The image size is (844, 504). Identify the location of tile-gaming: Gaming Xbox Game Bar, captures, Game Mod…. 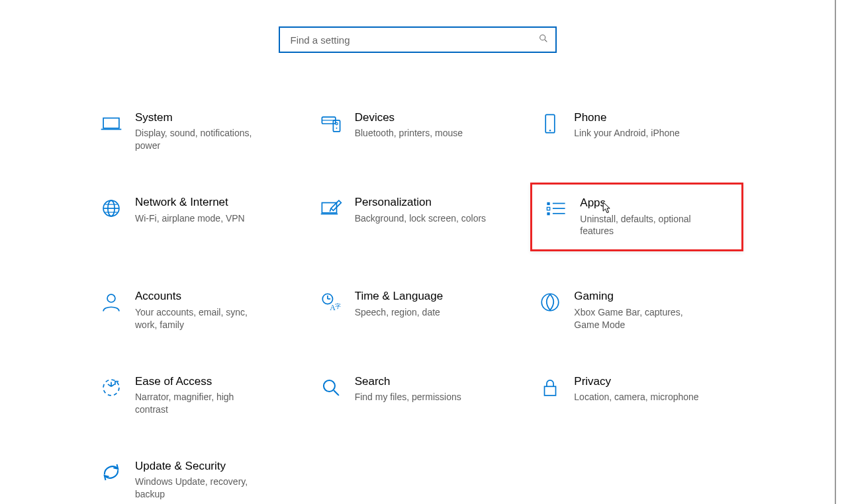
(637, 310).